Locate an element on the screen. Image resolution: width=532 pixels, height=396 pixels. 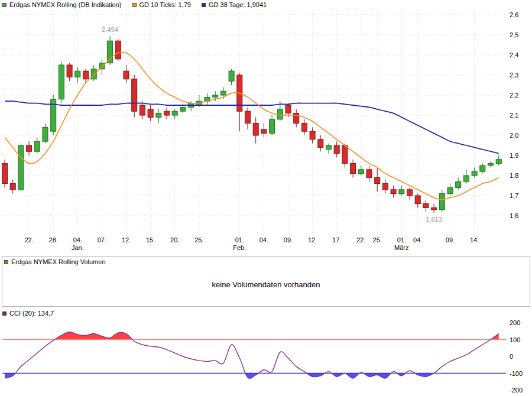
svg-text: Feb. is located at coordinates (239, 248).